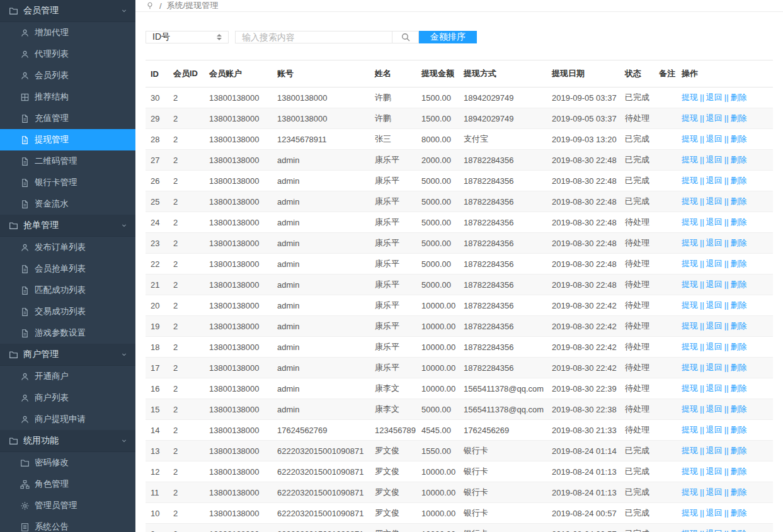  I want to click on sidebar-item: 银行卡管理, so click(68, 183).